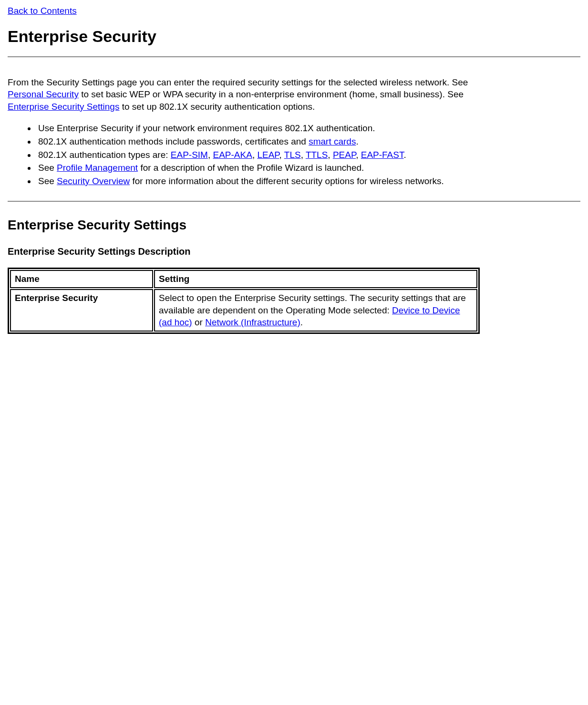 The image size is (588, 705). Describe the element at coordinates (265, 128) in the screenshot. I see `list-item: Use Enterprise Security if your network …` at that location.